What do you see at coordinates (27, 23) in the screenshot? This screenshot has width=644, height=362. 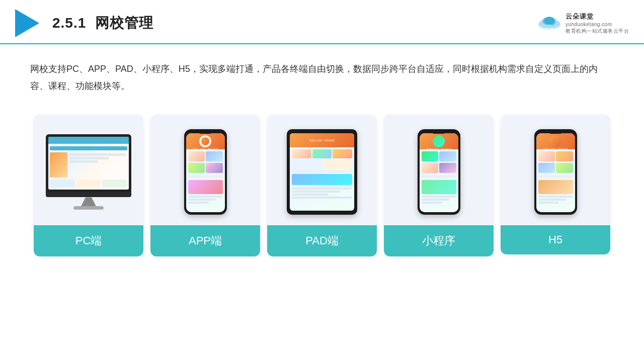 I see `logo-triangle-icon` at bounding box center [27, 23].